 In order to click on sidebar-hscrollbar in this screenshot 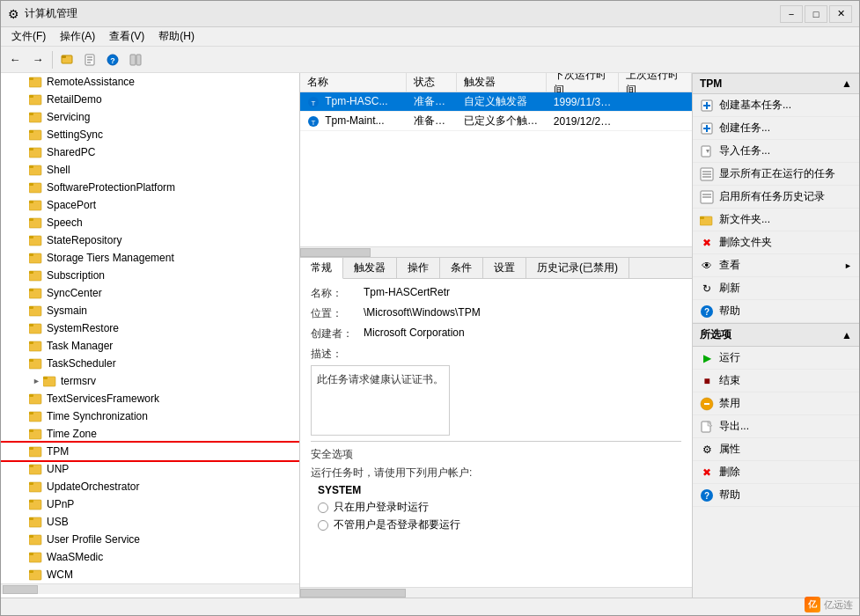, I will do `click(150, 589)`.